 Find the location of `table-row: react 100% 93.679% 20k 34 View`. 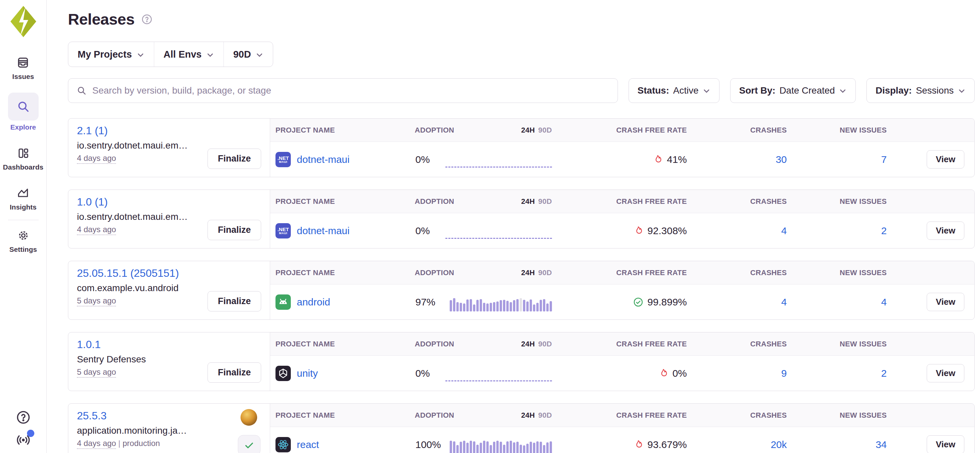

table-row: react 100% 93.679% 20k 34 View is located at coordinates (622, 440).